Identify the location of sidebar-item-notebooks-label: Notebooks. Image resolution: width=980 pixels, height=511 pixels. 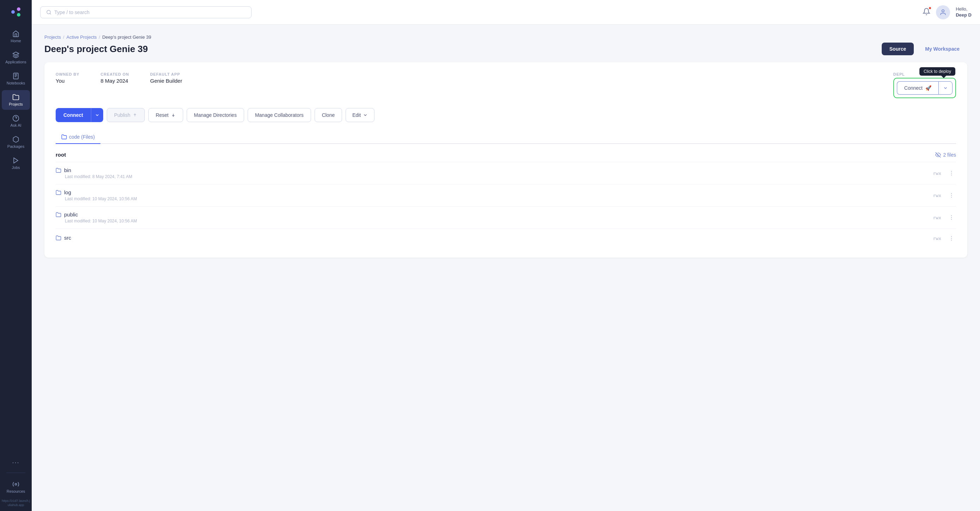
(16, 83).